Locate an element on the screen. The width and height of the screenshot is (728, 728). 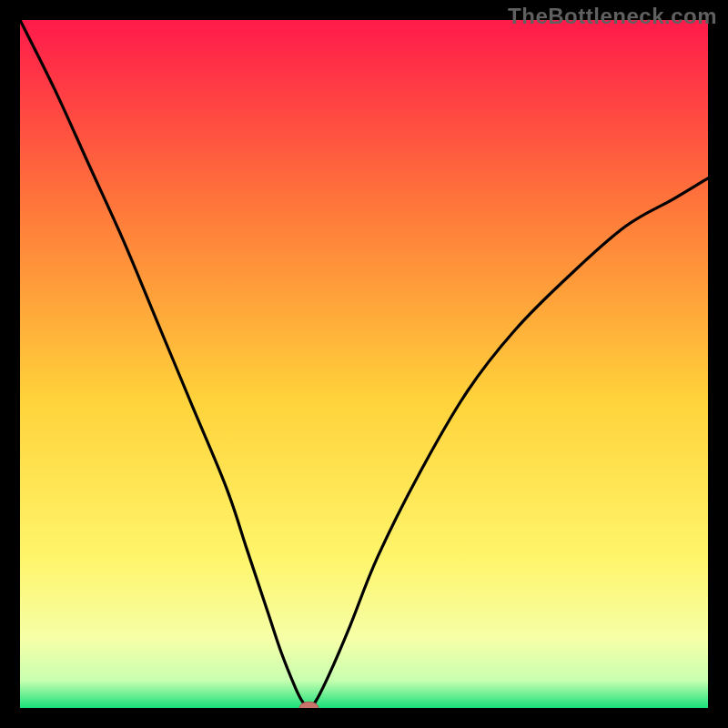
watermark-text: TheBottleneck.com is located at coordinates (612, 16).